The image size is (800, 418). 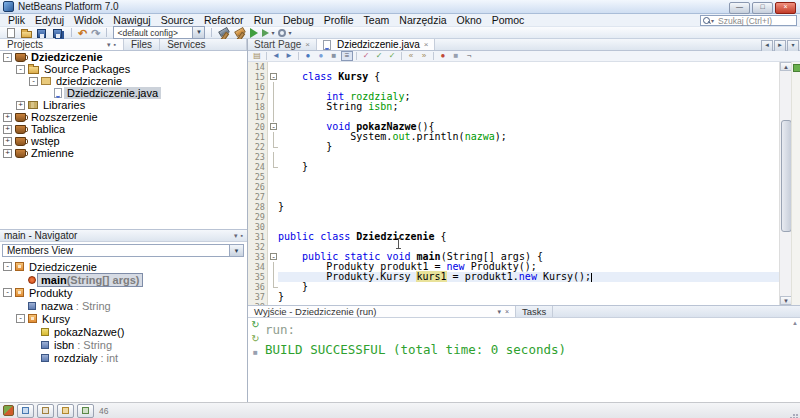 I want to click on line-number: 34, so click(x=258, y=267).